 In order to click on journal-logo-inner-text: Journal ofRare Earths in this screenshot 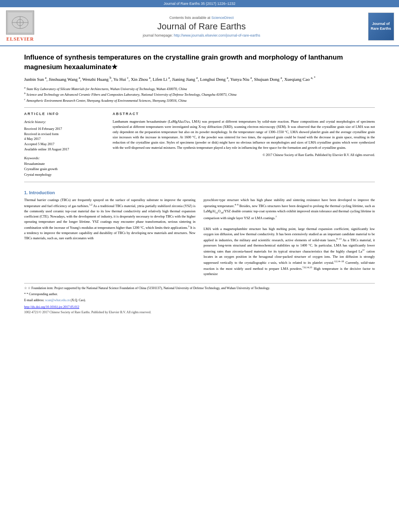, I will do `click(381, 27)`.